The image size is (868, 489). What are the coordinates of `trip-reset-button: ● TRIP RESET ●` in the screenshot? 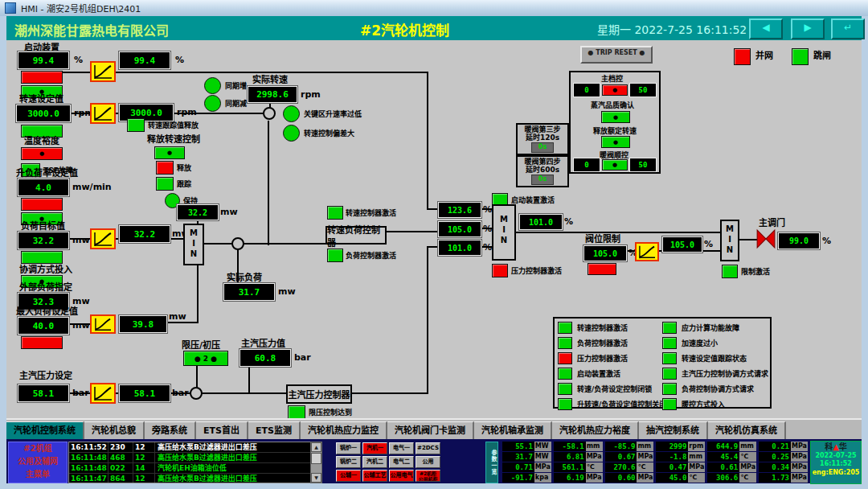 It's located at (616, 55).